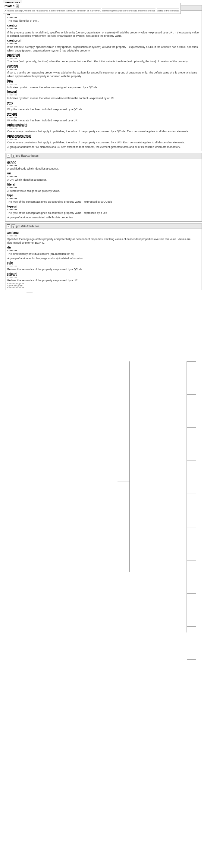 This screenshot has width=204, height=868. What do you see at coordinates (8, 226) in the screenshot?
I see `i18n-expand-icon: −` at bounding box center [8, 226].